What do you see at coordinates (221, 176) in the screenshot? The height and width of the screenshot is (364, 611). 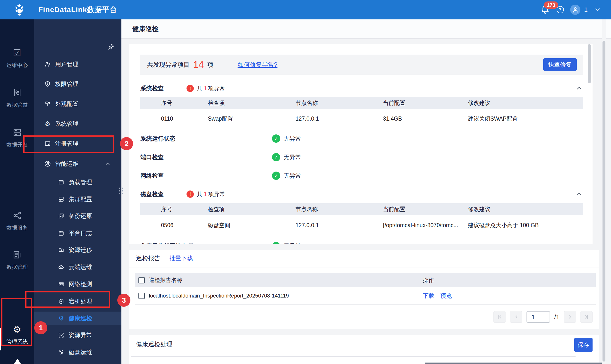 I see `status-row-network-check: 网络检查 ✓ 无异常` at bounding box center [221, 176].